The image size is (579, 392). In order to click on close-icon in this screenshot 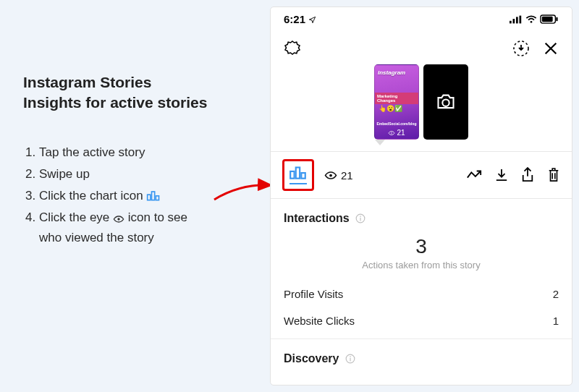, I will do `click(551, 48)`.